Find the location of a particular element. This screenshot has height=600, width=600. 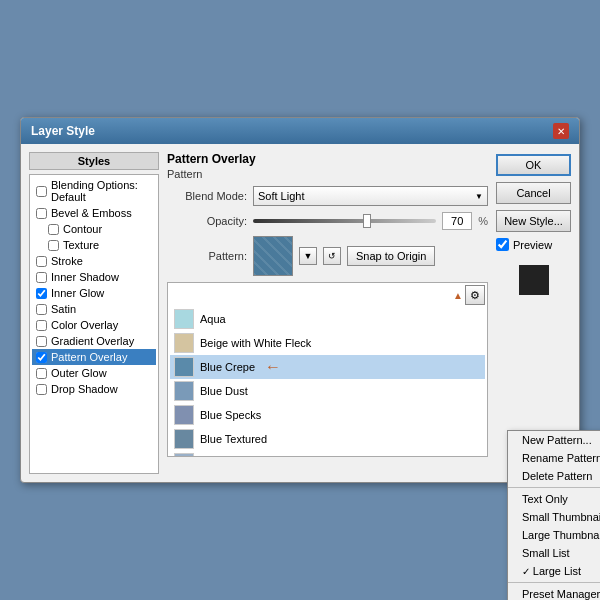

gear-button: ⚙ is located at coordinates (475, 295).